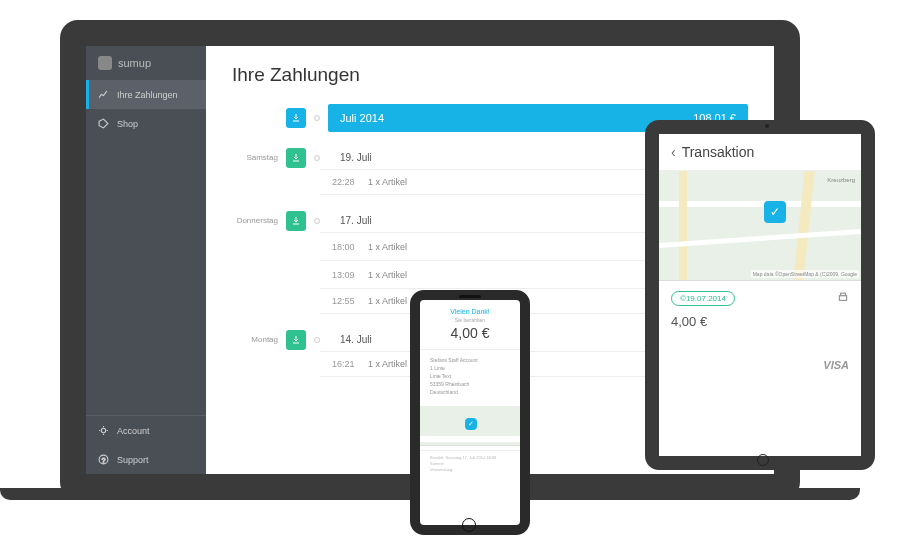  Describe the element at coordinates (134, 431) in the screenshot. I see `sidebar-label: Account` at that location.